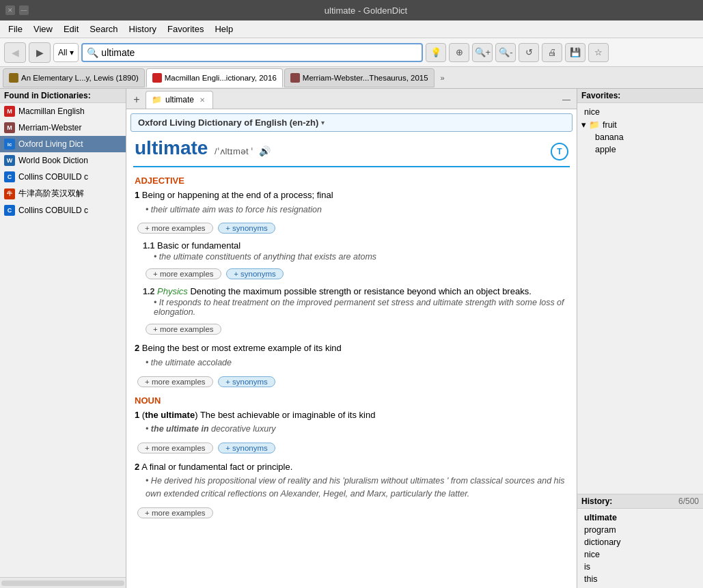 The height and width of the screenshot is (588, 703). I want to click on dict-list-item-5: 牛 牛津高阶英汉双解, so click(63, 194).